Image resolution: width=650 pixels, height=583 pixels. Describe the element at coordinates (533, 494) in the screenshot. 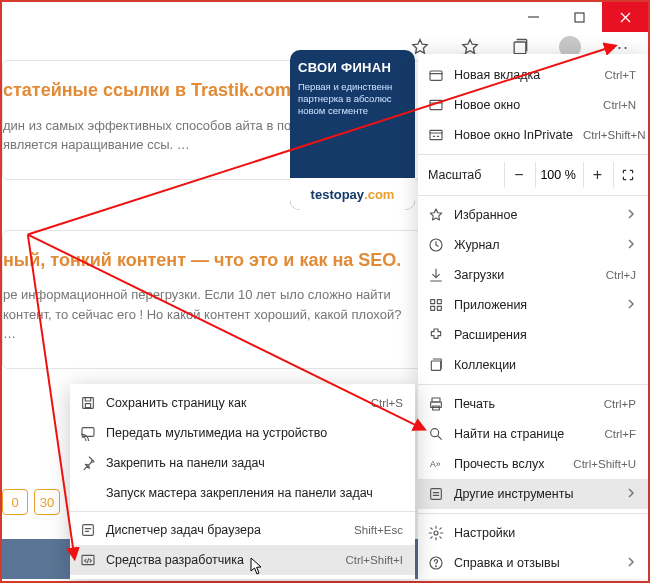

I see `menu-item: Другие инструменты` at that location.